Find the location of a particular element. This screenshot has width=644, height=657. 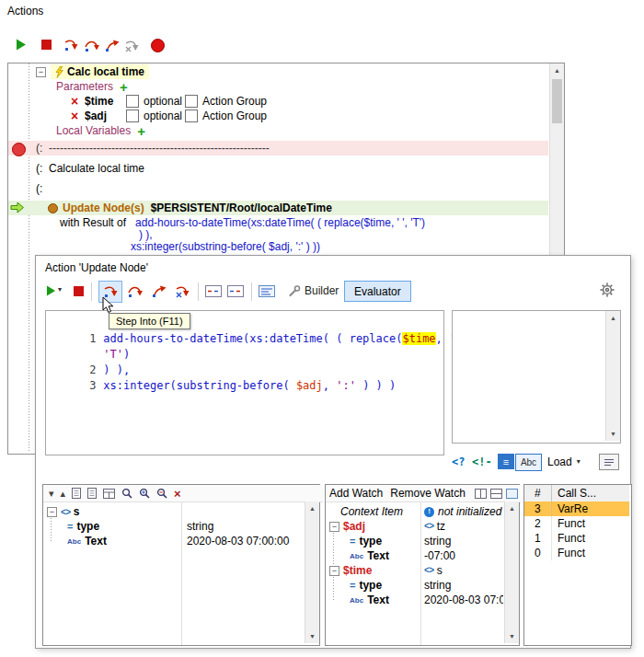

builder-button: Builder is located at coordinates (313, 291).